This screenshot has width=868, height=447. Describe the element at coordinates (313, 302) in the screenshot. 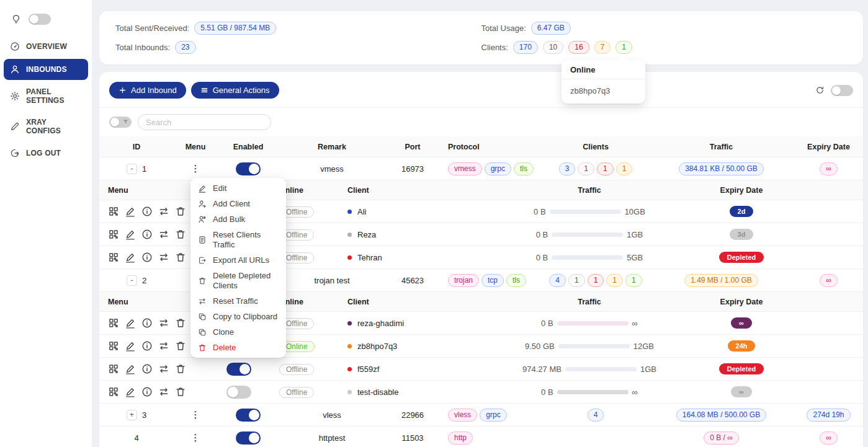

I see `col-online: Online` at that location.